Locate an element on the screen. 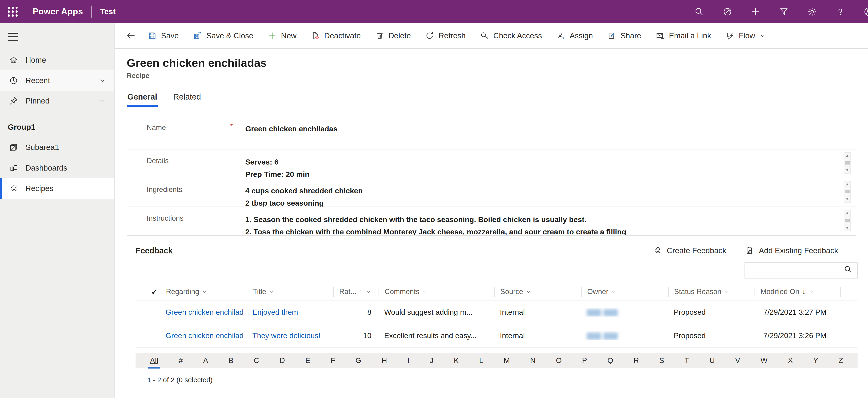 The image size is (868, 398). command-delete: Delete is located at coordinates (393, 36).